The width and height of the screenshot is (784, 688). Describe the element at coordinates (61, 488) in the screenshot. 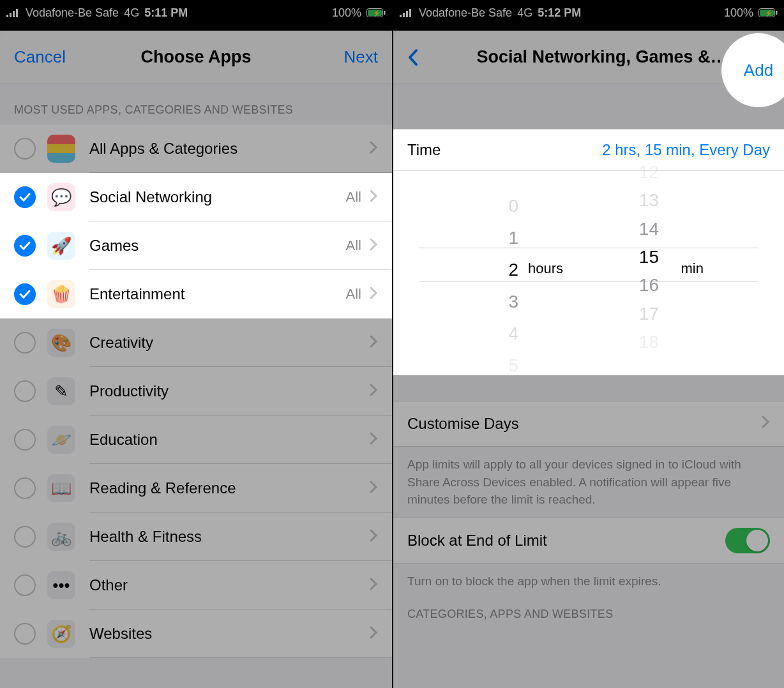

I see `category-icon: 📖` at that location.